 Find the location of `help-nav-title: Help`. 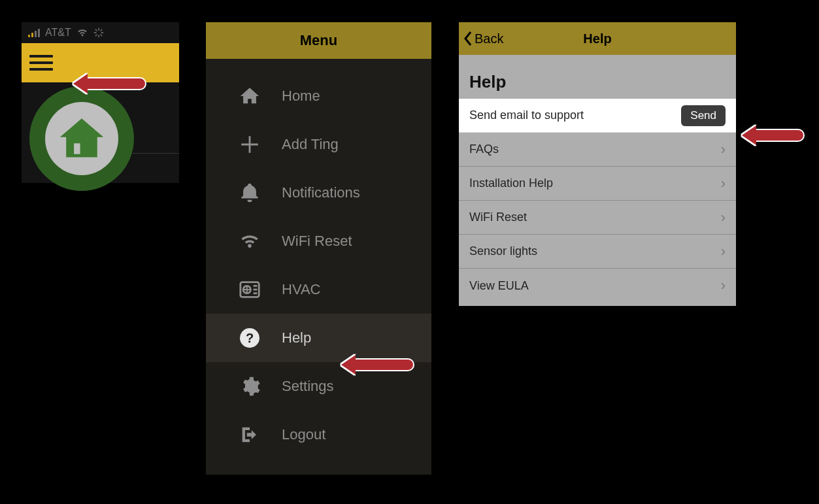

help-nav-title: Help is located at coordinates (597, 39).